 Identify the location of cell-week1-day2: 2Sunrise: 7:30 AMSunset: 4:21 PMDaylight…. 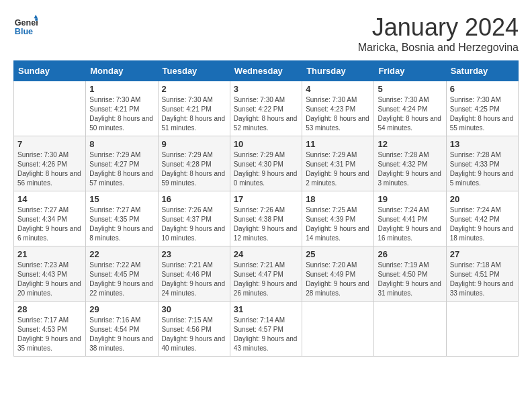
(193, 109).